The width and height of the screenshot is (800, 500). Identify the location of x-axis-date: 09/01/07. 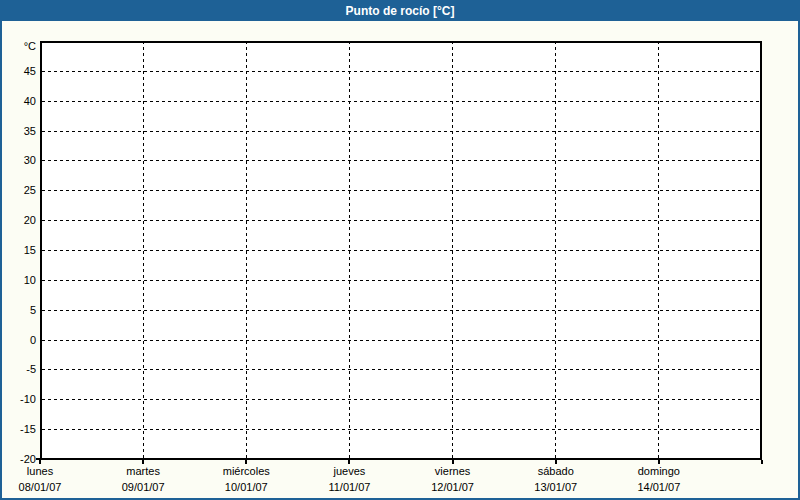
(144, 487).